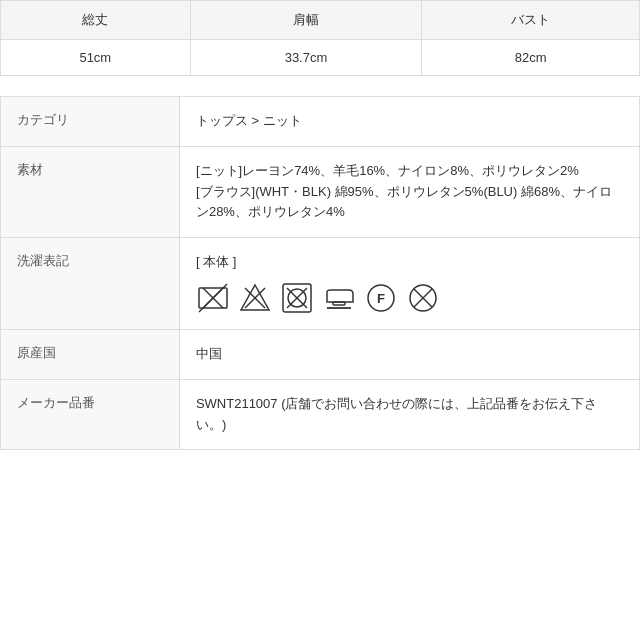 This screenshot has width=640, height=640. What do you see at coordinates (531, 58) in the screenshot?
I see `value-bust: 82cm` at bounding box center [531, 58].